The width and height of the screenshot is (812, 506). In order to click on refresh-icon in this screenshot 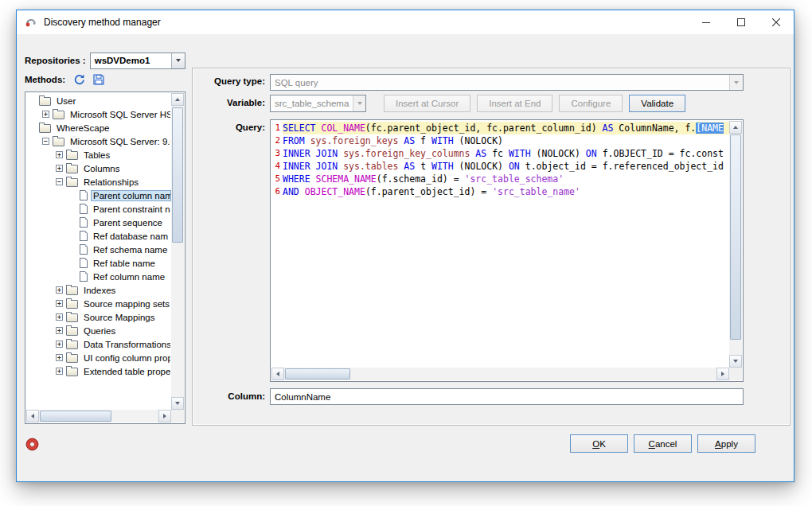, I will do `click(80, 80)`.